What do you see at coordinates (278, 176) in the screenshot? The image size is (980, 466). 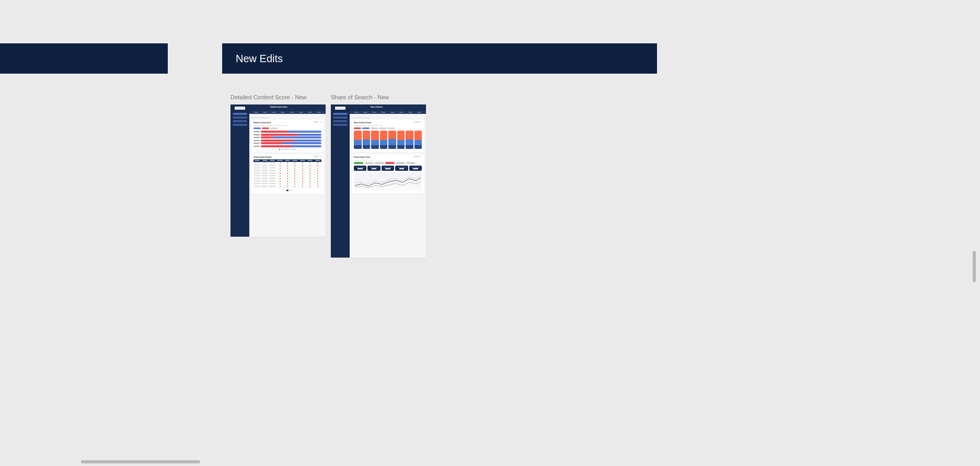 I see `thumbnail-item: Detailed Content Score - New Detailed Co…` at bounding box center [278, 176].